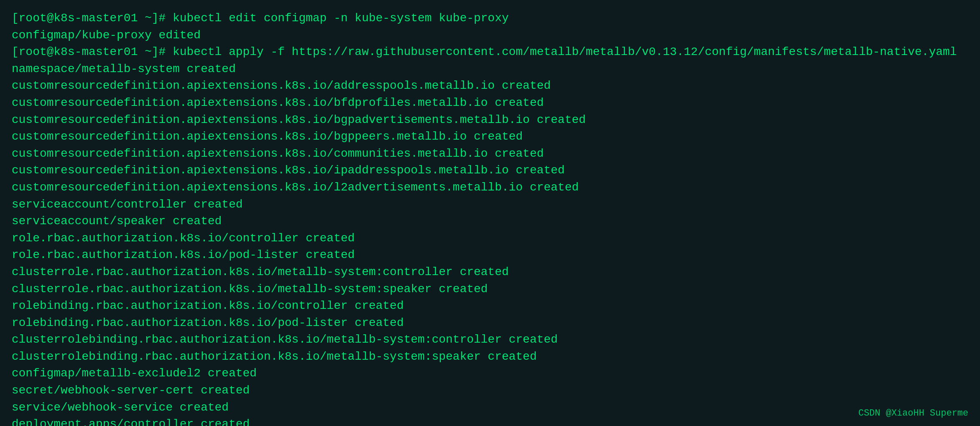 This screenshot has width=980, height=426. Describe the element at coordinates (490, 391) in the screenshot. I see `terminal-output: secret/webhook-server-cert created` at that location.